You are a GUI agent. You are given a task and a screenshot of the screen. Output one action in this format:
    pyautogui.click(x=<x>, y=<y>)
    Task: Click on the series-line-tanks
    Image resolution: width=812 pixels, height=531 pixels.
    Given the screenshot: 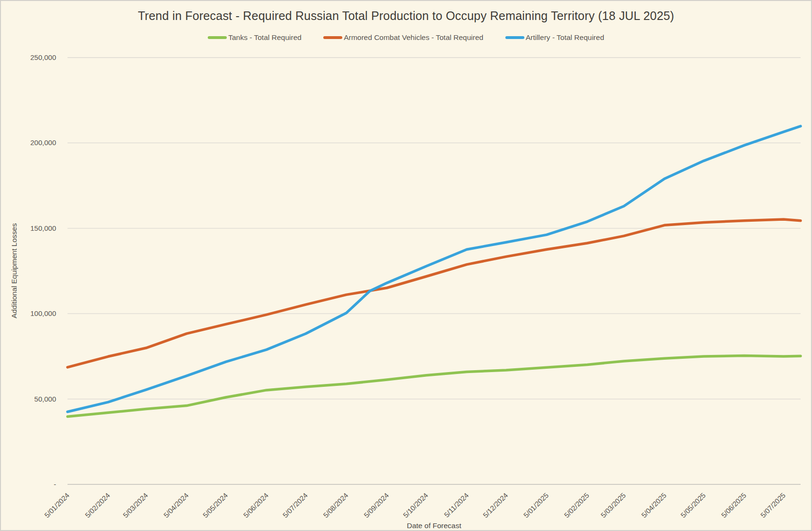 What is the action you would take?
    pyautogui.click(x=434, y=386)
    